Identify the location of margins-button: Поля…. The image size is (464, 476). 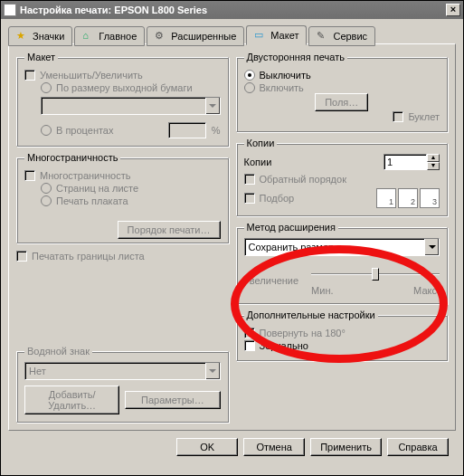
(342, 102).